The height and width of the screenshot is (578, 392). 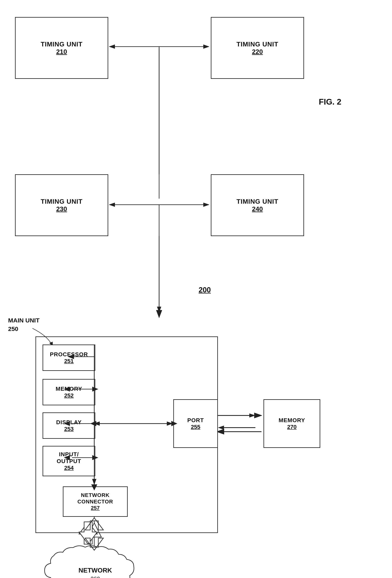 What do you see at coordinates (69, 426) in the screenshot?
I see `display-box: DISPLAY 253` at bounding box center [69, 426].